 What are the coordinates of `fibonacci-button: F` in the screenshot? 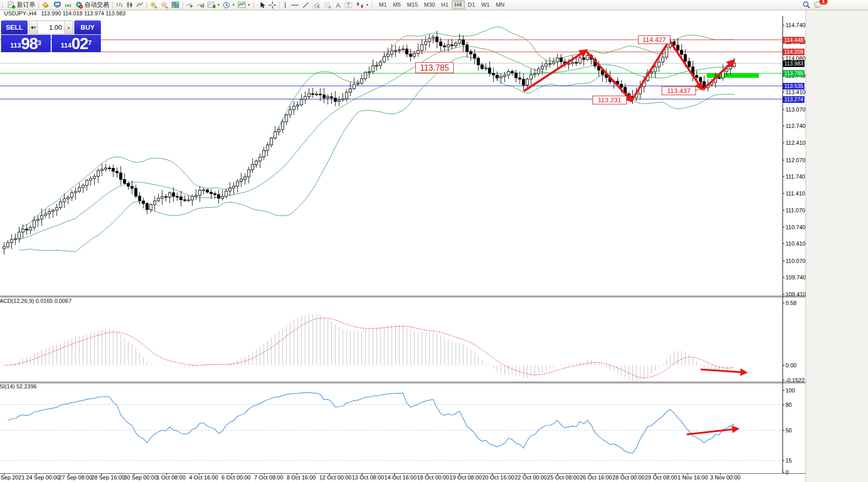 It's located at (328, 5).